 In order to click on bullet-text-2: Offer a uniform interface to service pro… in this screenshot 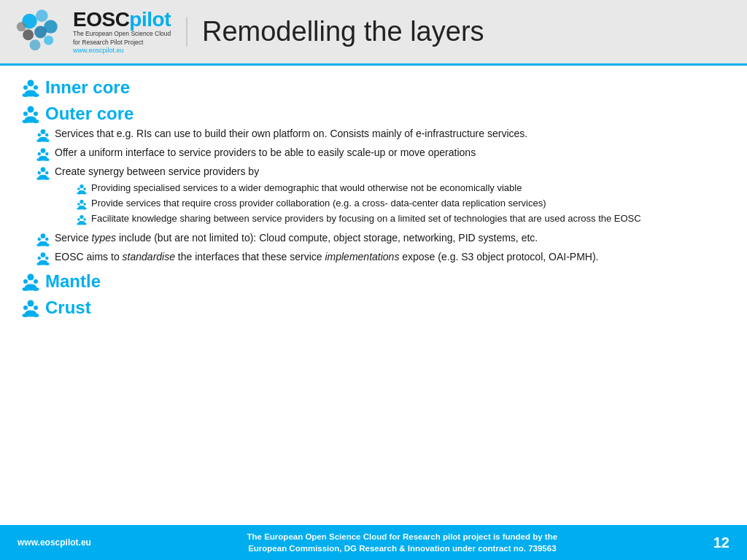, I will do `click(266, 153)`.